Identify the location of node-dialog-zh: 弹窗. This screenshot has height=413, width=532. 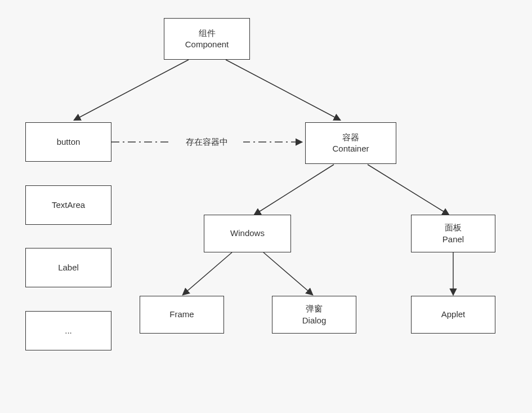
(314, 309).